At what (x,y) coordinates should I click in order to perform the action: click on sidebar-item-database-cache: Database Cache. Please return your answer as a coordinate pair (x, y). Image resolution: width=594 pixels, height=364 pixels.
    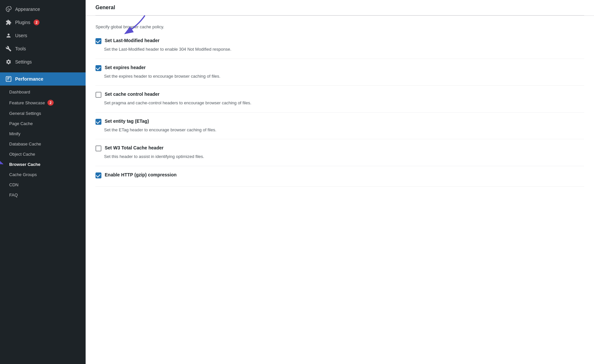
    Looking at the image, I should click on (43, 144).